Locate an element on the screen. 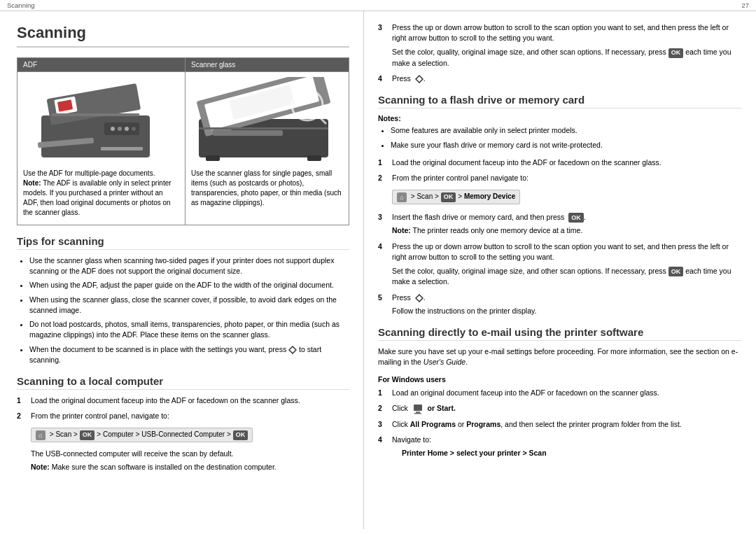 Image resolution: width=756 pixels, height=534 pixels. for-windows-header: For Windows users is located at coordinates (560, 379).